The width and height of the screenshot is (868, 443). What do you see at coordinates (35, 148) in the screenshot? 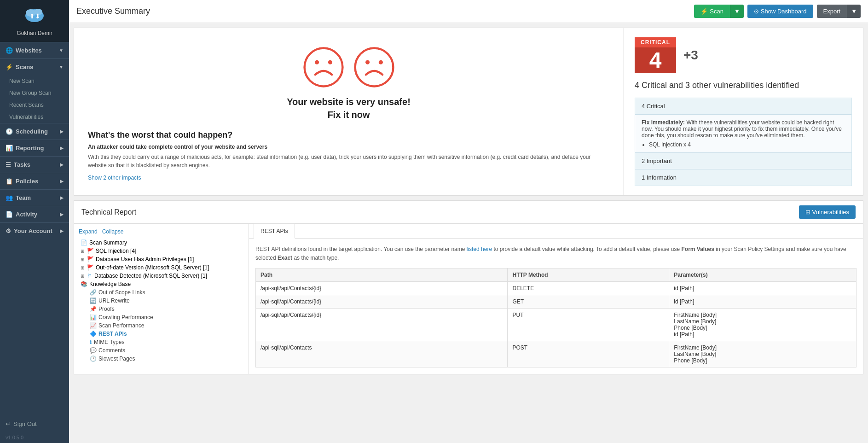
I see `section-reporting: 📊Reporting ▶` at bounding box center [35, 148].